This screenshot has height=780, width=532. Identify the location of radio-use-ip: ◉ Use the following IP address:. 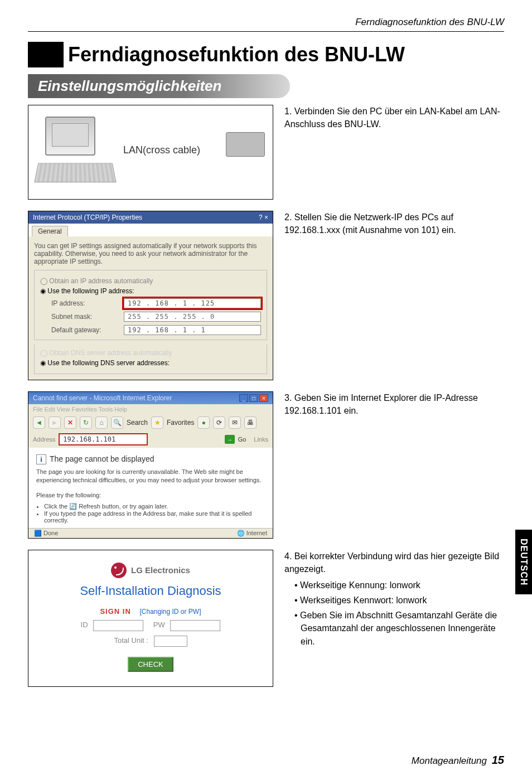
(151, 291).